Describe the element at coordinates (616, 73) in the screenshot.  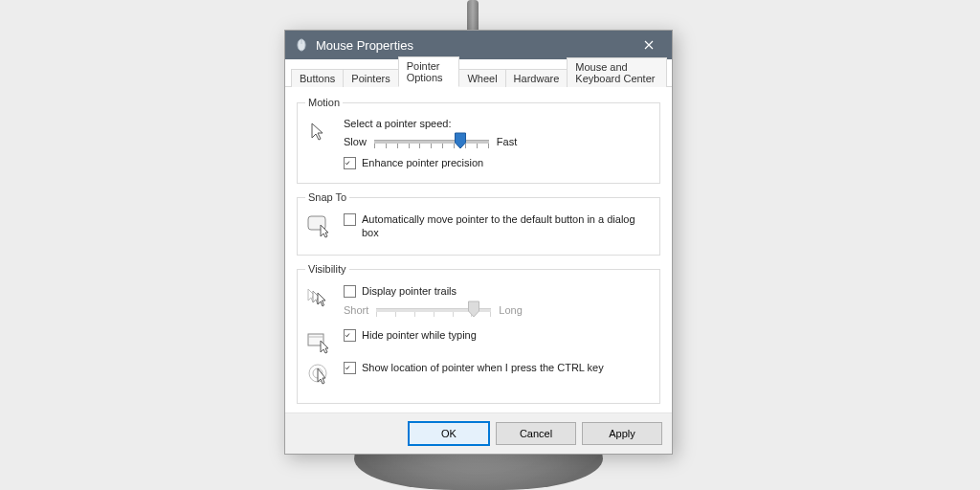
I see `tab-mouse-keyboard-center: Mouse and Keyboard Center` at that location.